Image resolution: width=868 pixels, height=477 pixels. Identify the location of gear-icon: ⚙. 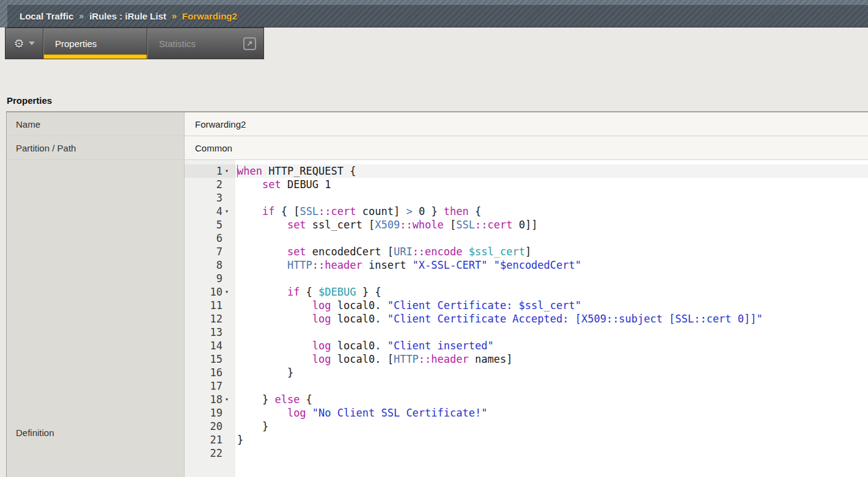
(18, 44).